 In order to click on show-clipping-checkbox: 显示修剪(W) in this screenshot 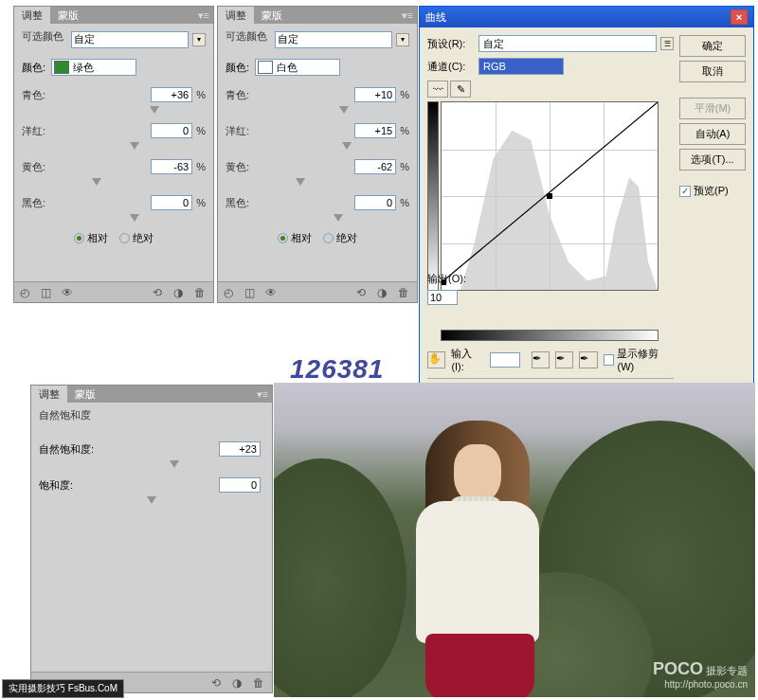, I will do `click(639, 360)`.